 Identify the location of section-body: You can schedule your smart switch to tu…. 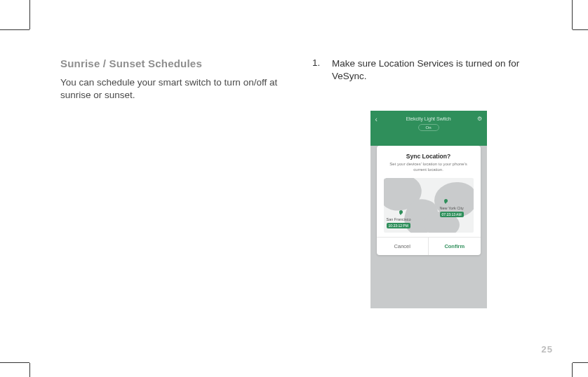
(177, 89).